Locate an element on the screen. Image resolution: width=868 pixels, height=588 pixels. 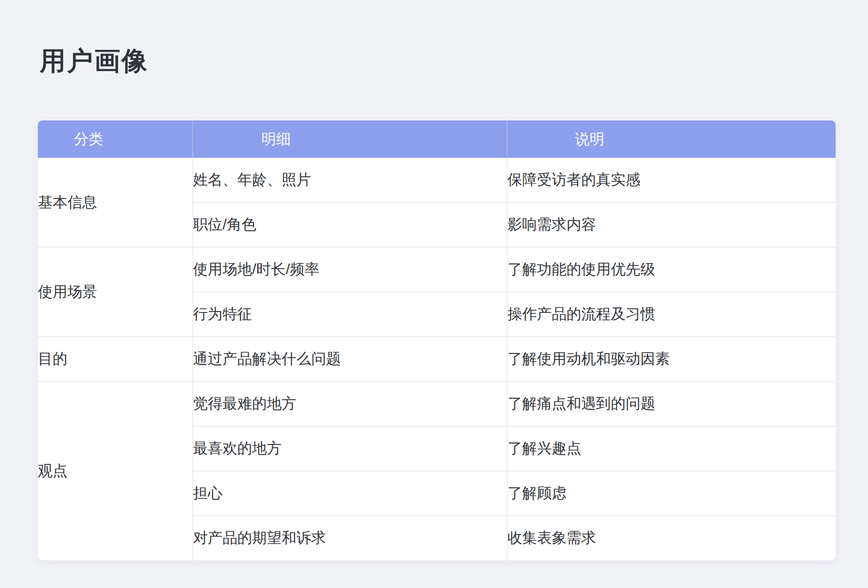
detail-cell: 行为特征 is located at coordinates (350, 314).